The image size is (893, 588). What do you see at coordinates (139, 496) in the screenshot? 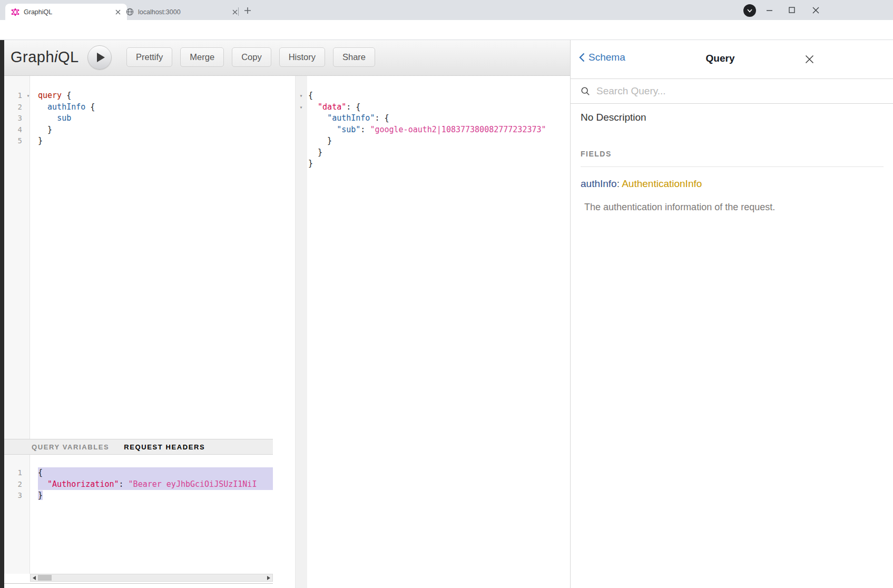
I see `code-line: 3}` at bounding box center [139, 496].